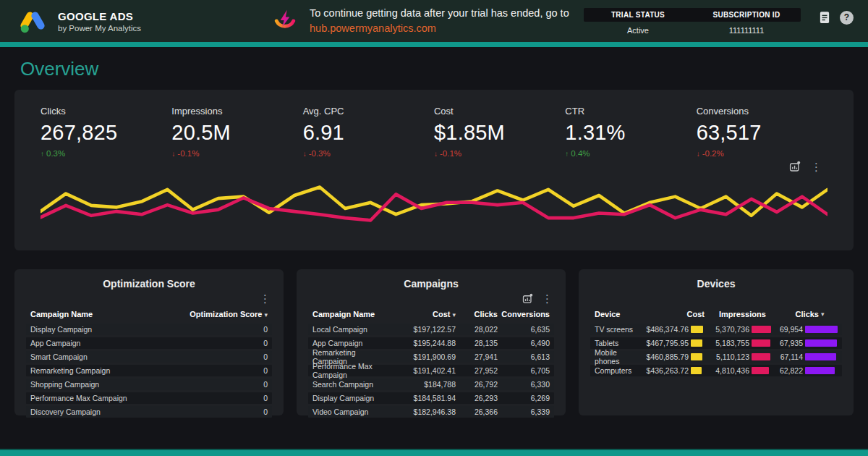 The image size is (868, 456). I want to click on clicks-cell: 27,941, so click(477, 357).